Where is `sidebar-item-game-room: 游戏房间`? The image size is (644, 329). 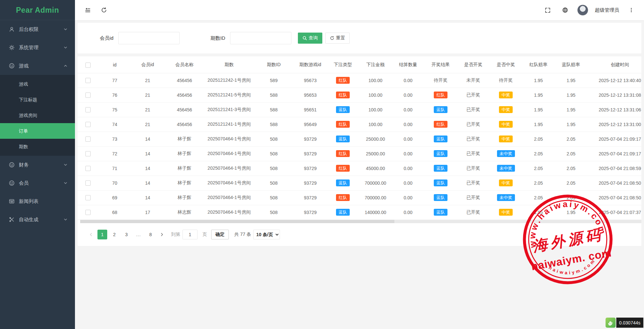
sidebar-item-game-room: 游戏房间 is located at coordinates (37, 115).